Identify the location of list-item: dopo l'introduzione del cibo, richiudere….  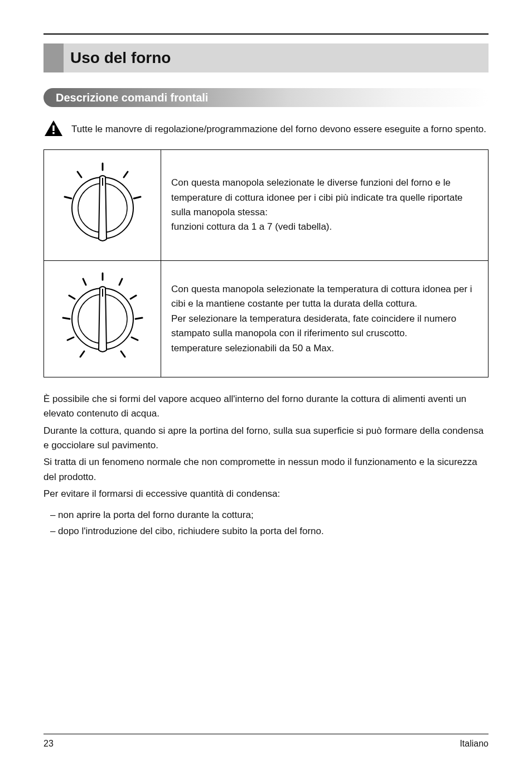
(269, 531).